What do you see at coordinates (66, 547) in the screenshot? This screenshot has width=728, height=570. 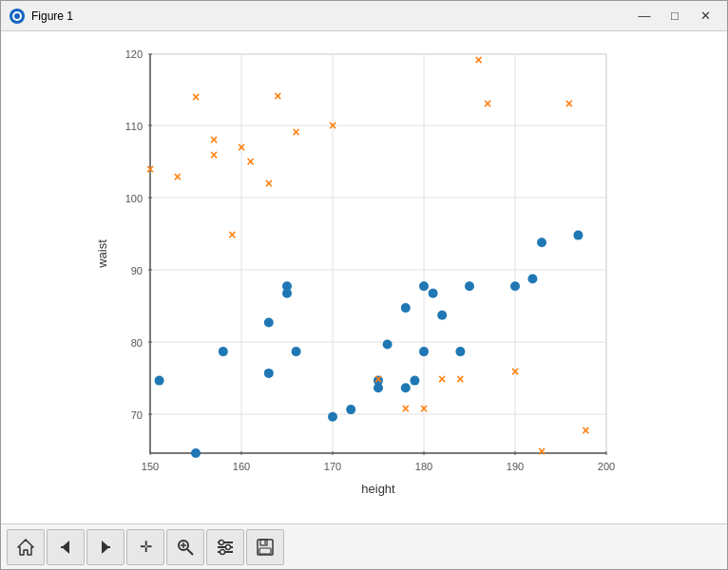 I see `back-icon` at bounding box center [66, 547].